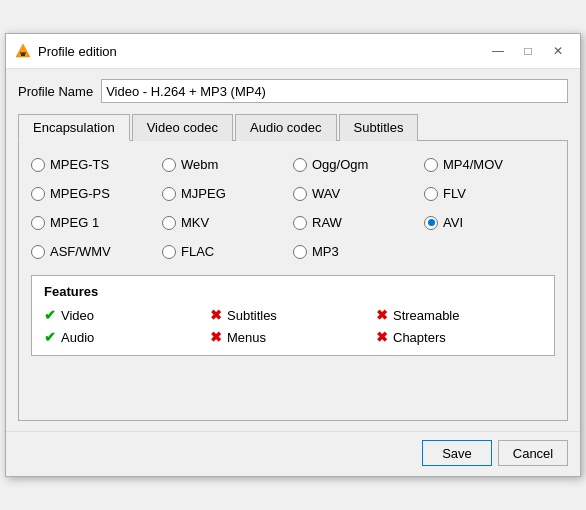 The height and width of the screenshot is (510, 586). Describe the element at coordinates (326, 194) in the screenshot. I see `radio-label-wav: WAV` at that location.